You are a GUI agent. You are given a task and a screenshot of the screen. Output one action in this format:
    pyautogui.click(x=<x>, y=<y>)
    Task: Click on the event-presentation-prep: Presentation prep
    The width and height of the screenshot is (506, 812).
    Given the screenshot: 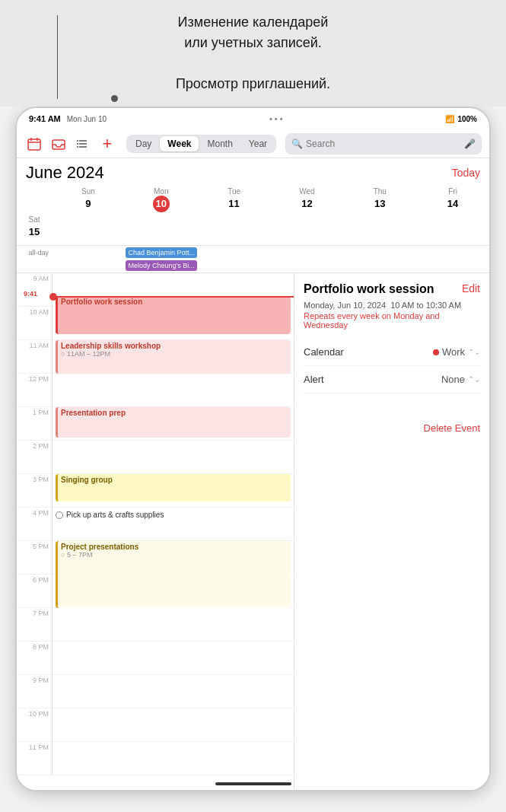 What is the action you would take?
    pyautogui.click(x=173, y=422)
    